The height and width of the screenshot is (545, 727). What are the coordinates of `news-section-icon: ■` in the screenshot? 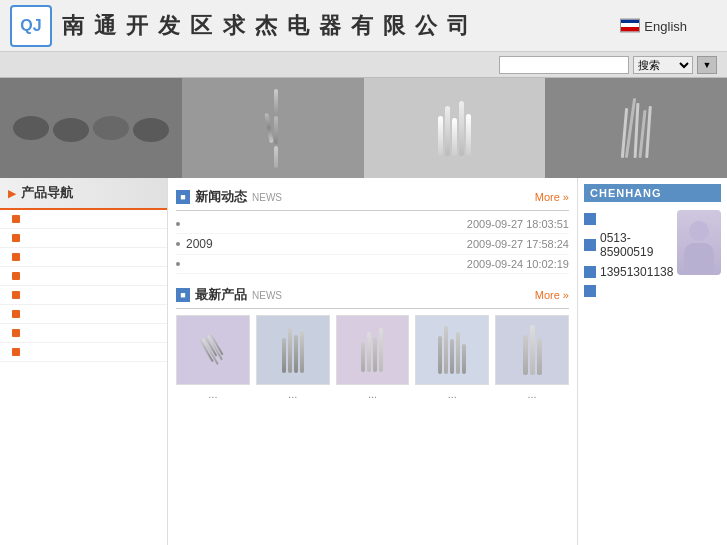 It's located at (183, 197).